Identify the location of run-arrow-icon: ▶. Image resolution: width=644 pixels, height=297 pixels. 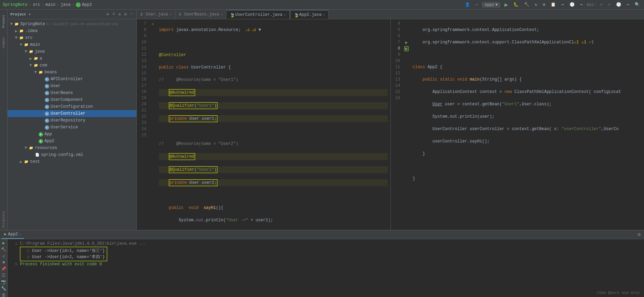
(407, 49).